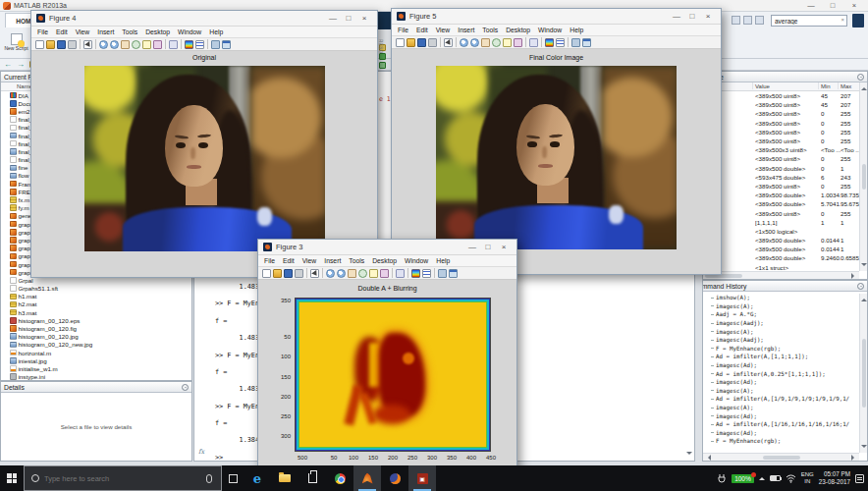 The image size is (868, 491). I want to click on workspace-row: <389x500 double> 0 1, so click(782, 169).